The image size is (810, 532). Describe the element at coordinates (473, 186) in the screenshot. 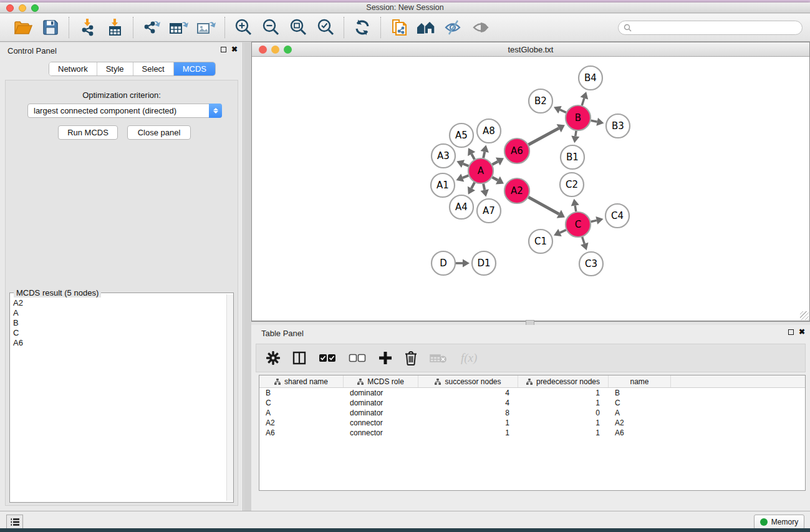

I see `edge-A-A4` at that location.